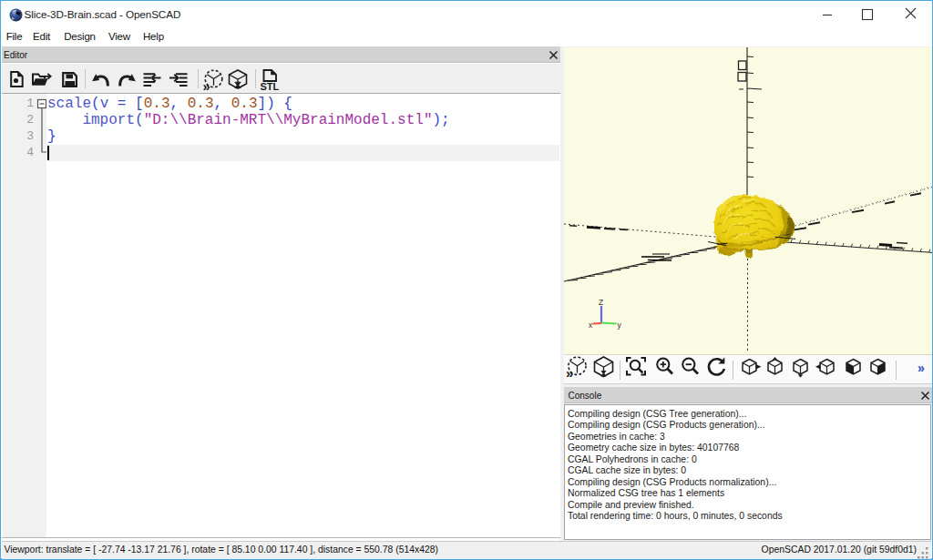  I want to click on svg-text: Z, so click(601, 302).